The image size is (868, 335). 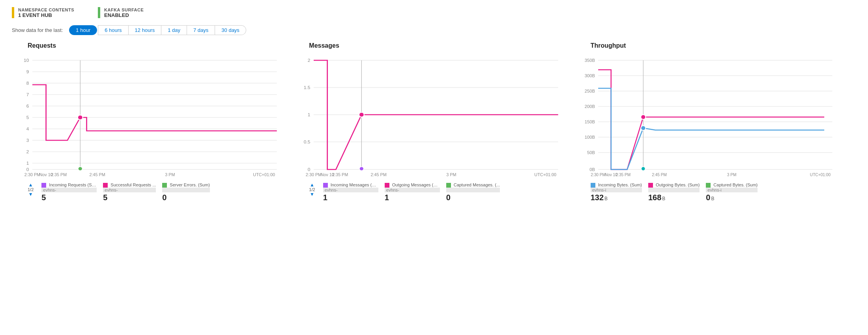 What do you see at coordinates (186, 185) in the screenshot?
I see `requests-errors-label: Server Errors. (Sum)` at bounding box center [186, 185].